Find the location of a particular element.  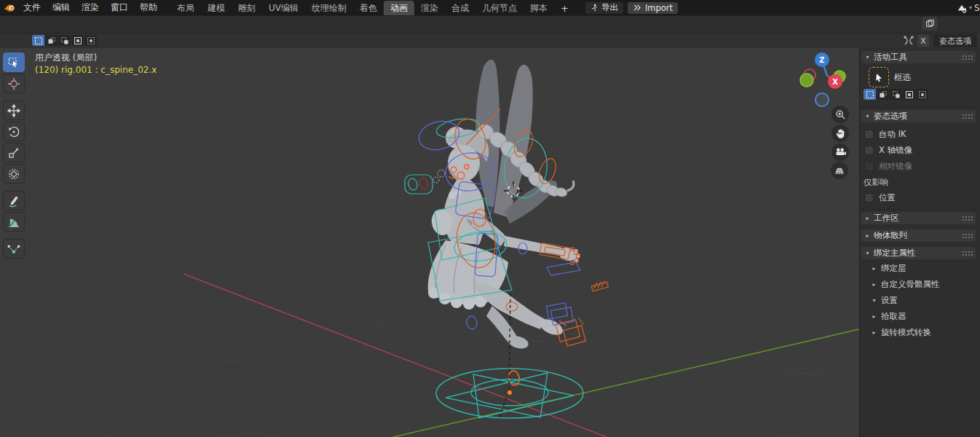

import-label: Import is located at coordinates (659, 8).